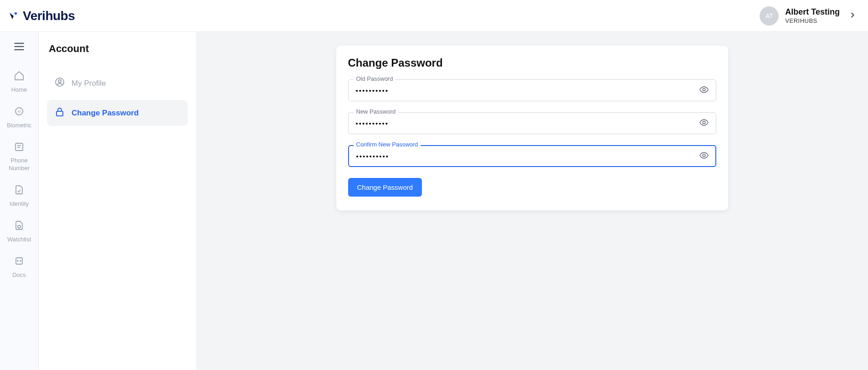  What do you see at coordinates (19, 82) in the screenshot?
I see `nav-home: Home` at bounding box center [19, 82].